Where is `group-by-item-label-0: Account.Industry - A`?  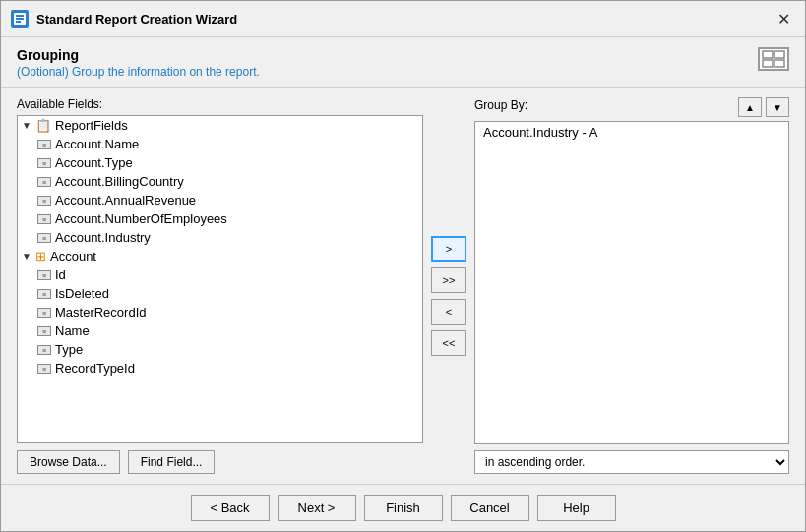 group-by-item-label-0: Account.Industry - A is located at coordinates (540, 132).